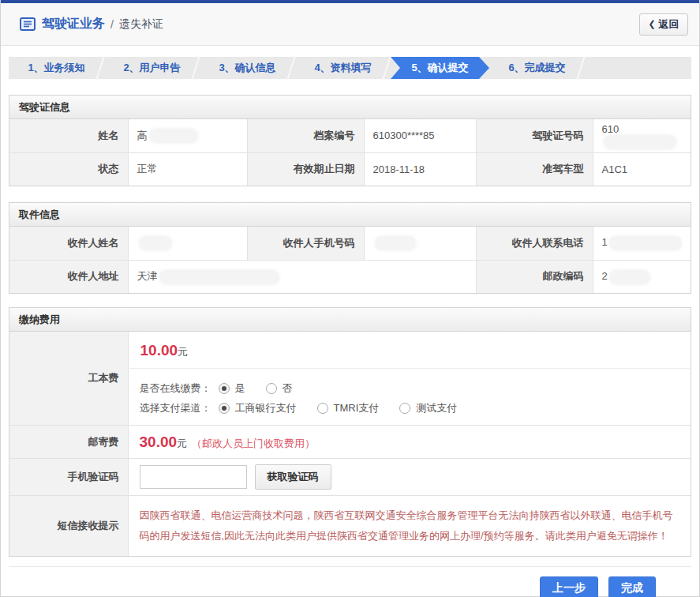  Describe the element at coordinates (350, 243) in the screenshot. I see `table-row: 收件人姓名 收件人手机号码 收件人联系电话 1` at that location.